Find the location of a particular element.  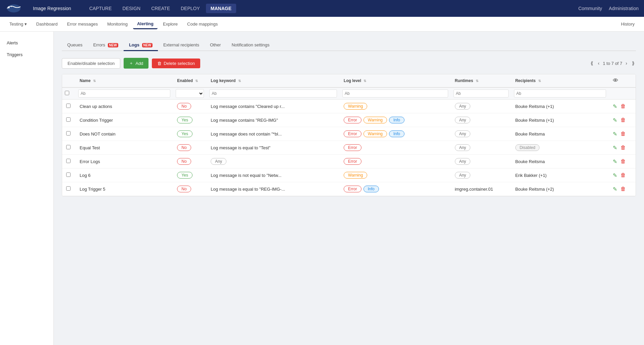

row1-delete-icon: 🗑 is located at coordinates (623, 106).